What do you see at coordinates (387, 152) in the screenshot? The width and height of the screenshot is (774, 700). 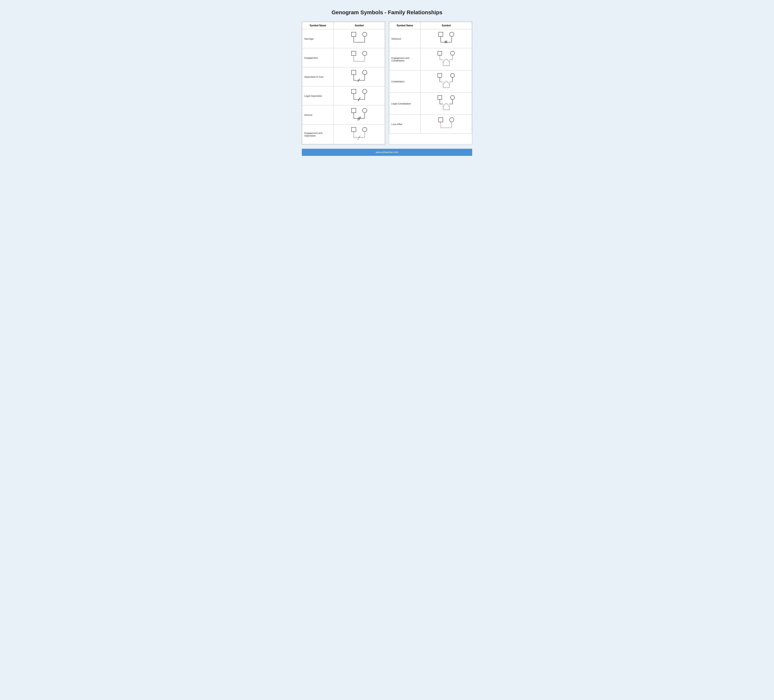 I see `footer-text: www.edrawmax.com` at bounding box center [387, 152].